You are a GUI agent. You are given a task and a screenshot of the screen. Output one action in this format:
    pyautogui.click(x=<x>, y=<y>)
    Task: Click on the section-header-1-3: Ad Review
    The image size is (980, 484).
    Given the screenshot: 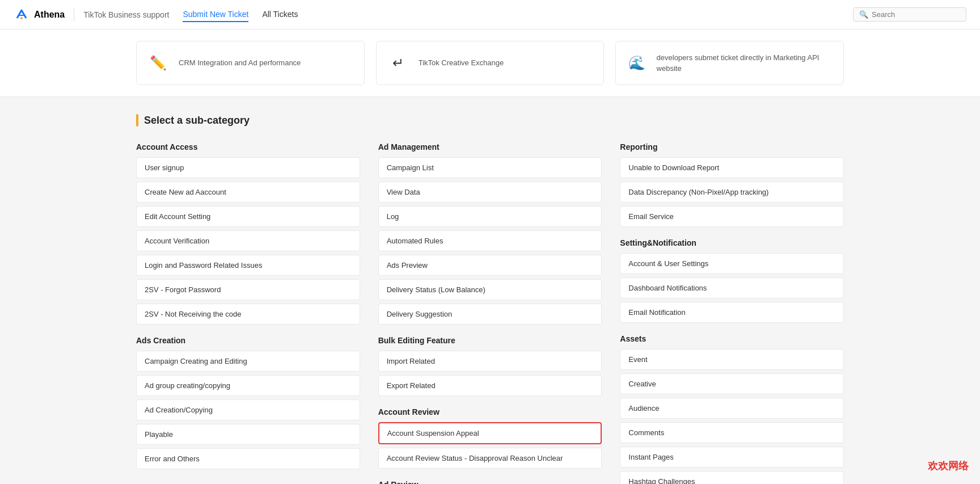 What is the action you would take?
    pyautogui.click(x=490, y=482)
    